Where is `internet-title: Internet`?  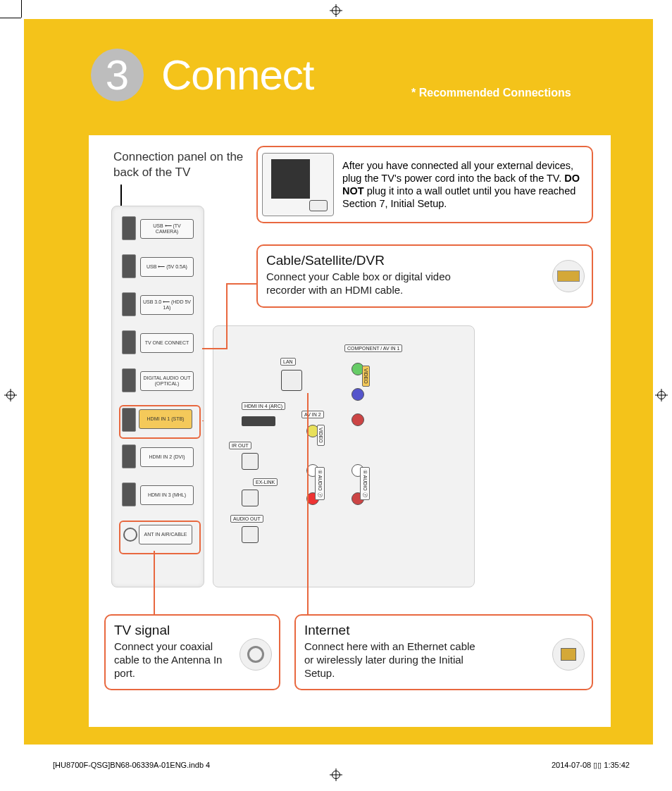
internet-title: Internet is located at coordinates (444, 630).